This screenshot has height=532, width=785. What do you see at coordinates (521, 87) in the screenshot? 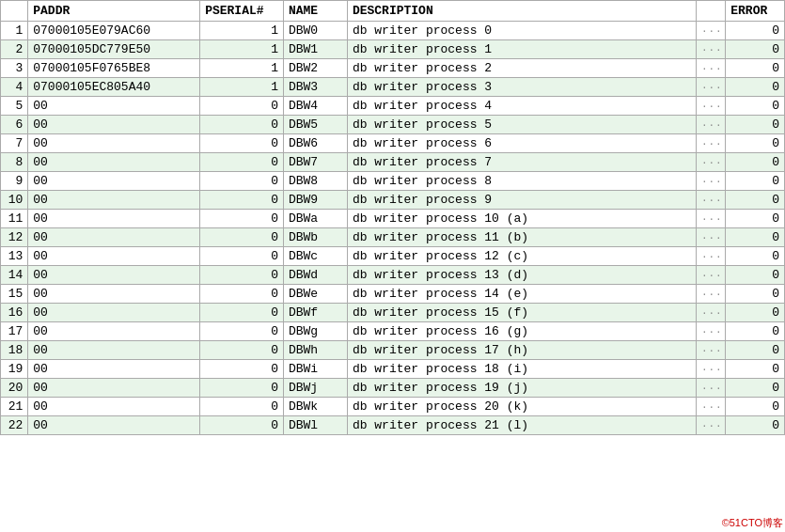
I see `cell-description: db writer process 3` at bounding box center [521, 87].